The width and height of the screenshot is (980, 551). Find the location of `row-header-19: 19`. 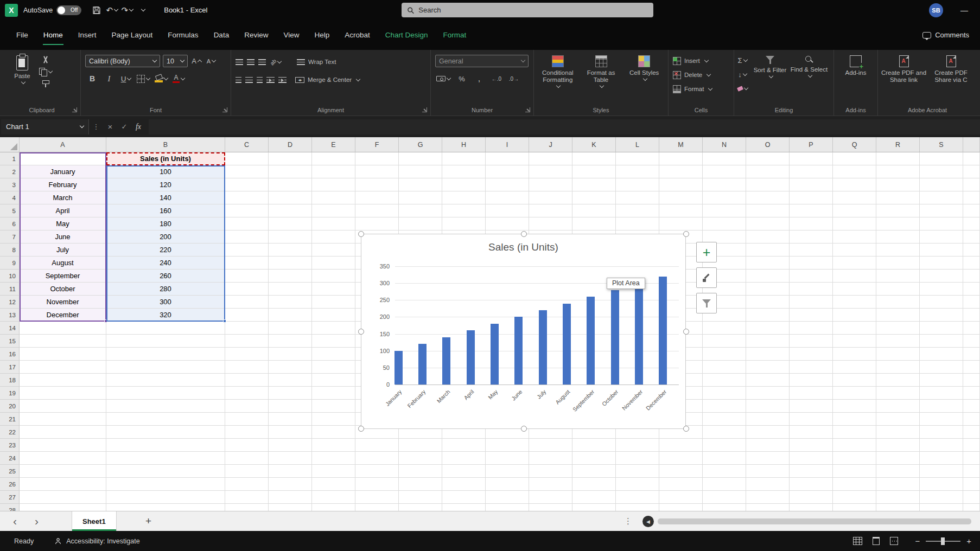

row-header-19: 19 is located at coordinates (10, 393).